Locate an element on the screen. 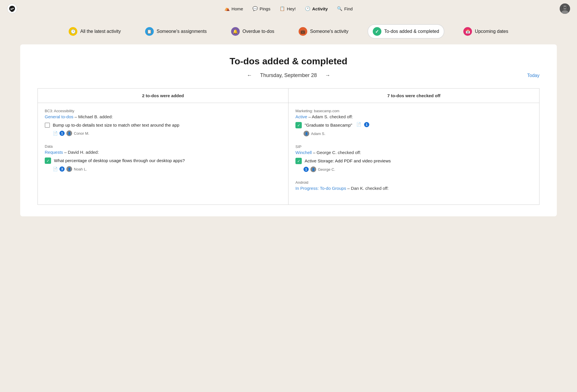  overdue-todos-icon: 🔔 is located at coordinates (235, 31).